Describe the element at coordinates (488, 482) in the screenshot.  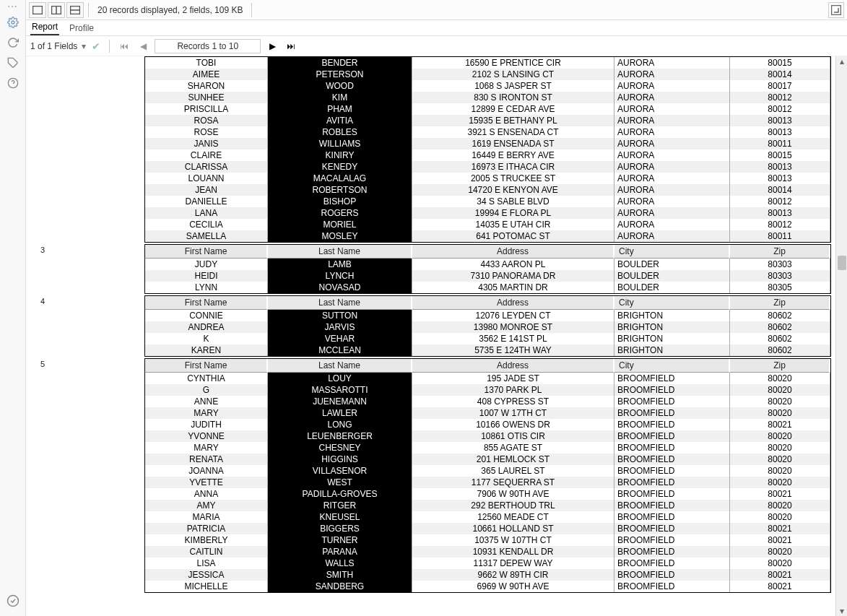
I see `table-row: YVETTEWEST1177 SEQUERRA STBROOMFIELD8002…` at that location.